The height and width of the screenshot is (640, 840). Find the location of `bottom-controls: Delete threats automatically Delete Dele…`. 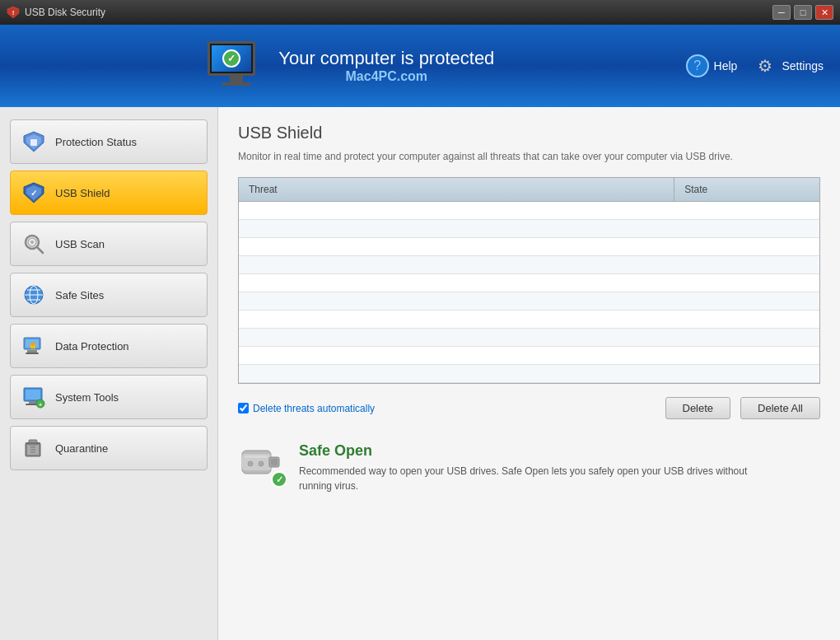

bottom-controls: Delete threats automatically Delete Dele… is located at coordinates (529, 409).